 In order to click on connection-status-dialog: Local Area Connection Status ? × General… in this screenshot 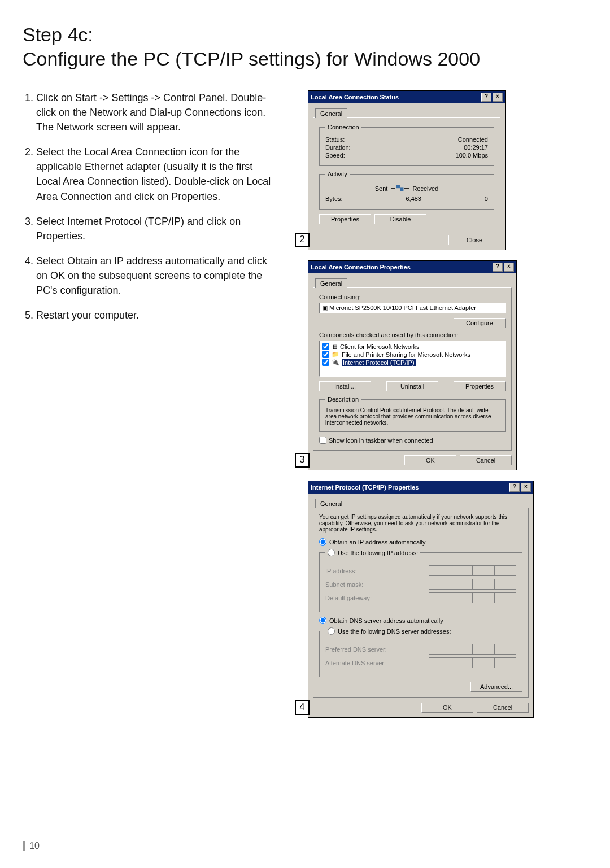, I will do `click(407, 171)`.